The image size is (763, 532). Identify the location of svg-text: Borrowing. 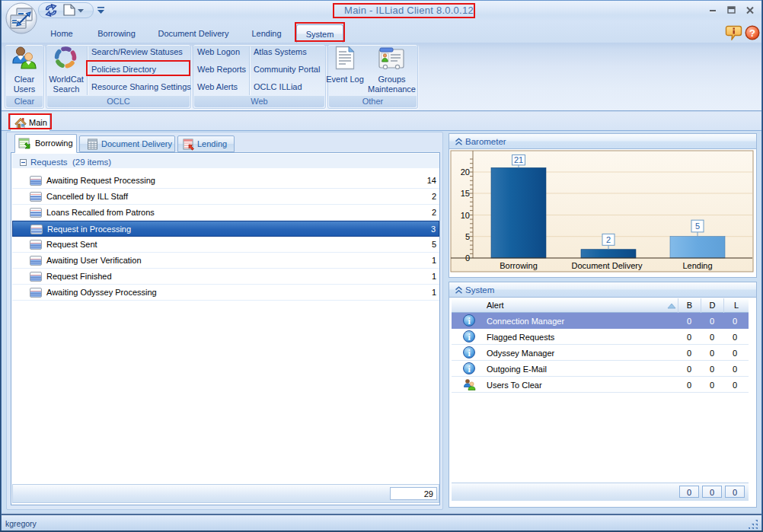
(519, 266).